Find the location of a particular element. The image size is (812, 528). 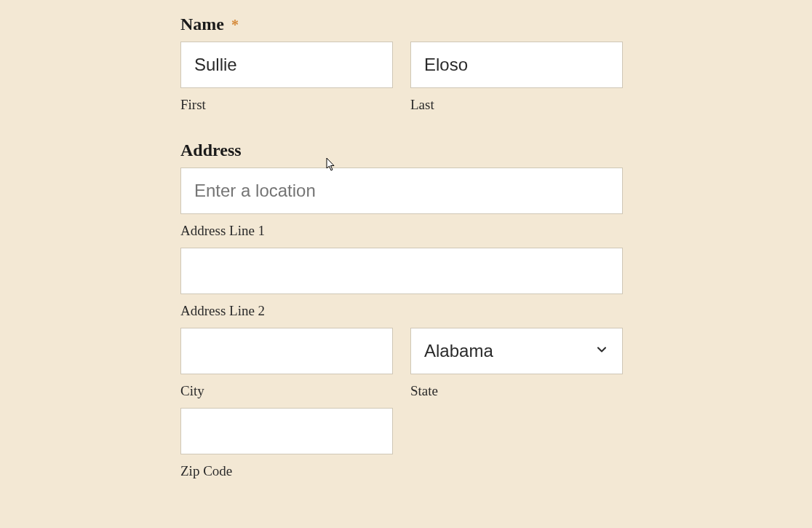

required-asterisk: * is located at coordinates (235, 25).